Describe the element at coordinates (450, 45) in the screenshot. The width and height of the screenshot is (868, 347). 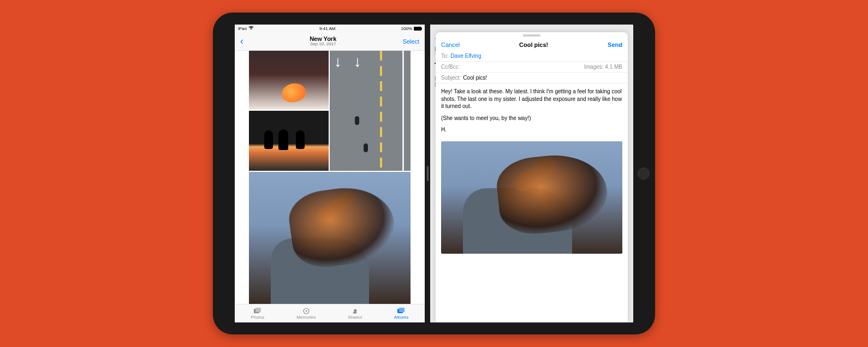
I see `cancel-button: Cancel` at that location.